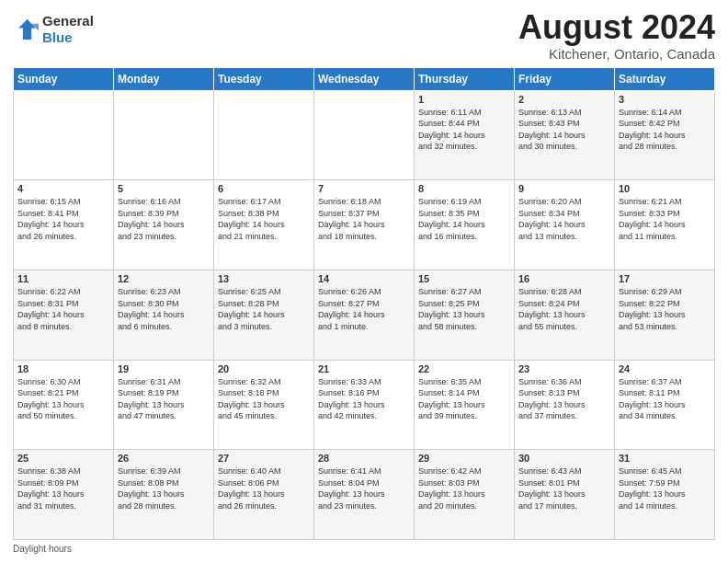  What do you see at coordinates (164, 189) in the screenshot?
I see `day-number: 5` at bounding box center [164, 189].